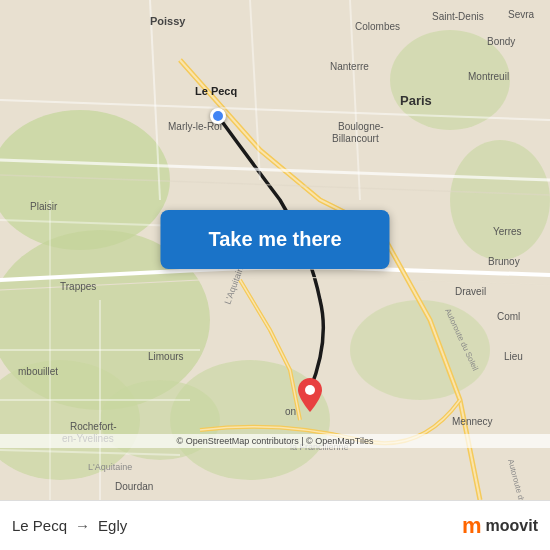 The height and width of the screenshot is (550, 550). What do you see at coordinates (458, 16) in the screenshot?
I see `svg-text: Saint-Denis` at bounding box center [458, 16].